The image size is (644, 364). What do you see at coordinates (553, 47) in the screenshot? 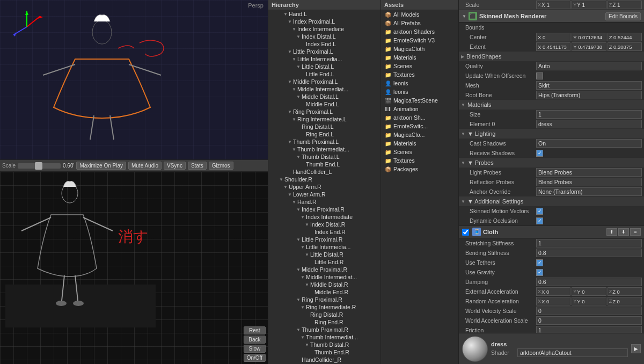
I see `extent-x: X 0.4541173` at bounding box center [553, 47].